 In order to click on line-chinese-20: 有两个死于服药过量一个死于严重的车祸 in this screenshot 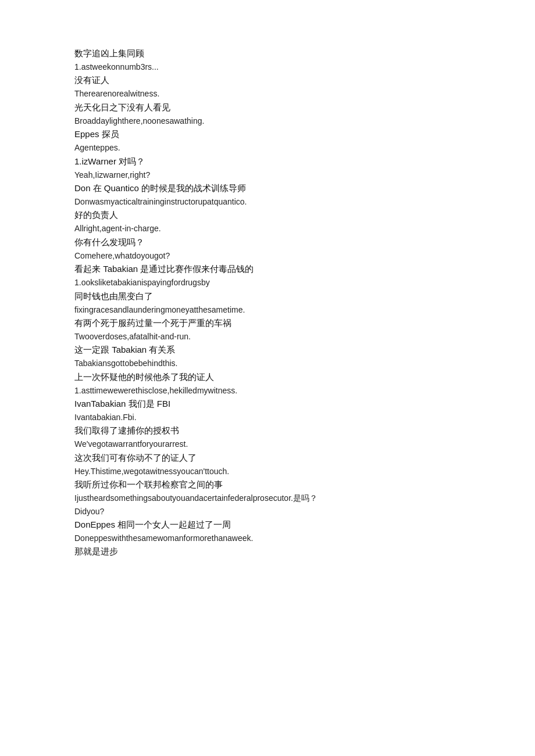, I will do `click(268, 323)`.